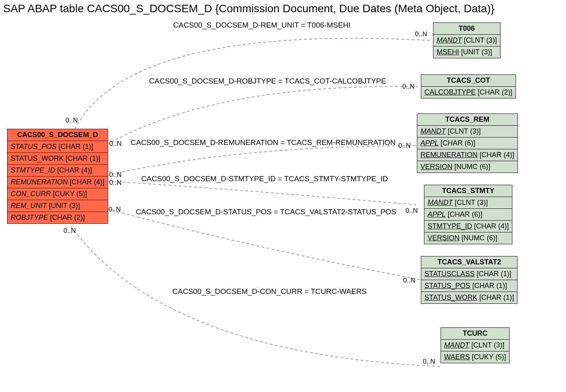 The width and height of the screenshot is (566, 392). Describe the element at coordinates (267, 81) in the screenshot. I see `relation-label: CACS00_S_DOCSEM_D-ROBJTYPE = TCACS_COT-C…` at that location.